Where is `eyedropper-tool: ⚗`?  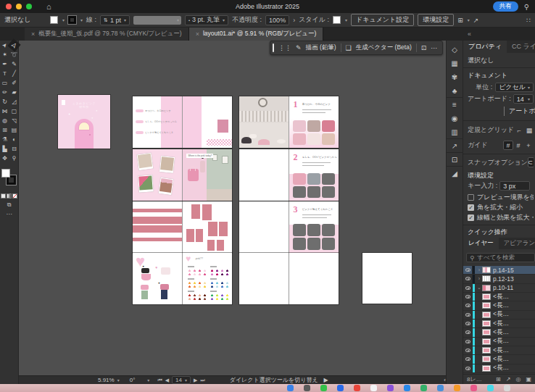 eyedropper-tool: ⚗ is located at coordinates (4, 139).